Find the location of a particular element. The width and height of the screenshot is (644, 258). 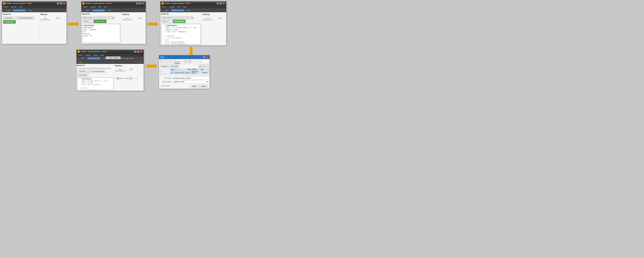

sidebar-doc: Doc is located at coordinates (164, 73).